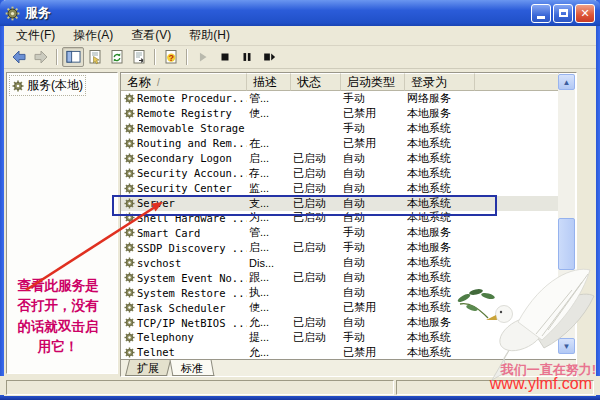 The image size is (600, 400). Describe the element at coordinates (151, 36) in the screenshot. I see `menu-view: 查看(V)` at that location.